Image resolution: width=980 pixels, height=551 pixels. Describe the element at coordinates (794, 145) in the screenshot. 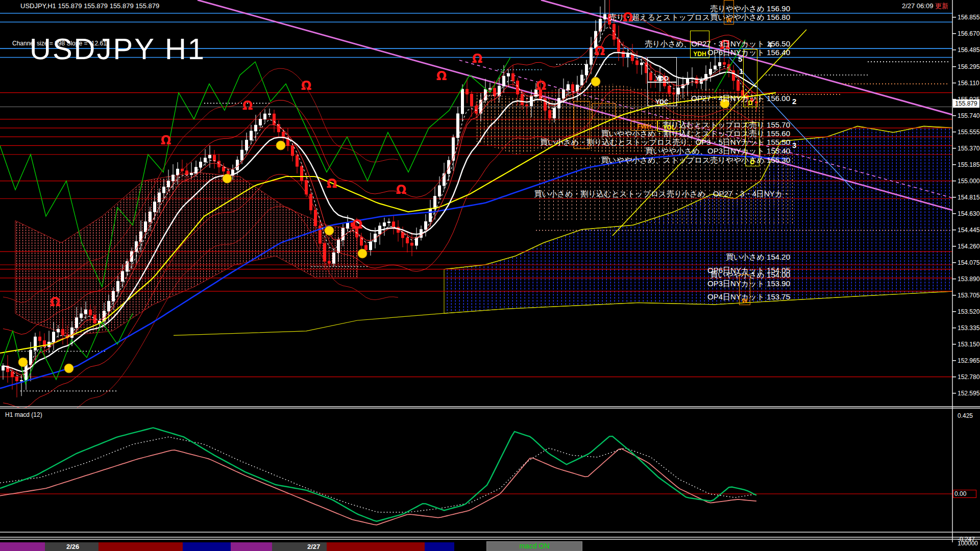

I see `edge-number: 3` at that location.